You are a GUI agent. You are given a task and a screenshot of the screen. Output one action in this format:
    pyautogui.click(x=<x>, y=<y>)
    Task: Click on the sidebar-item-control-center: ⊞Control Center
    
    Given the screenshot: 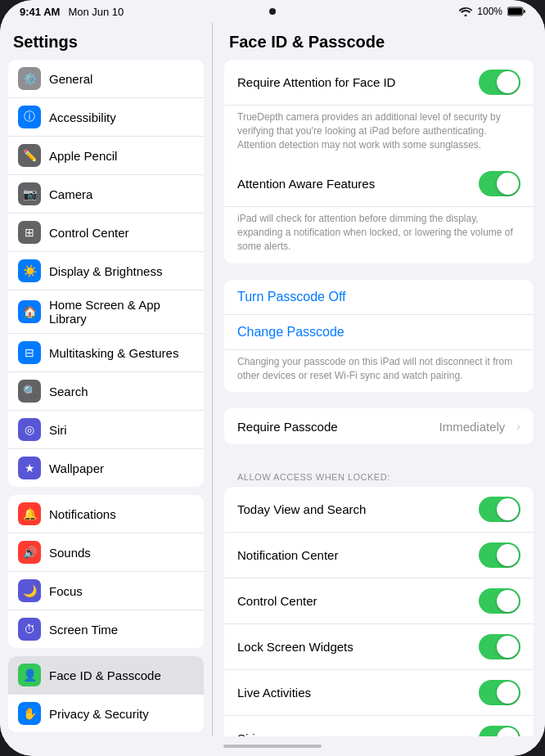 What is the action you would take?
    pyautogui.click(x=106, y=232)
    